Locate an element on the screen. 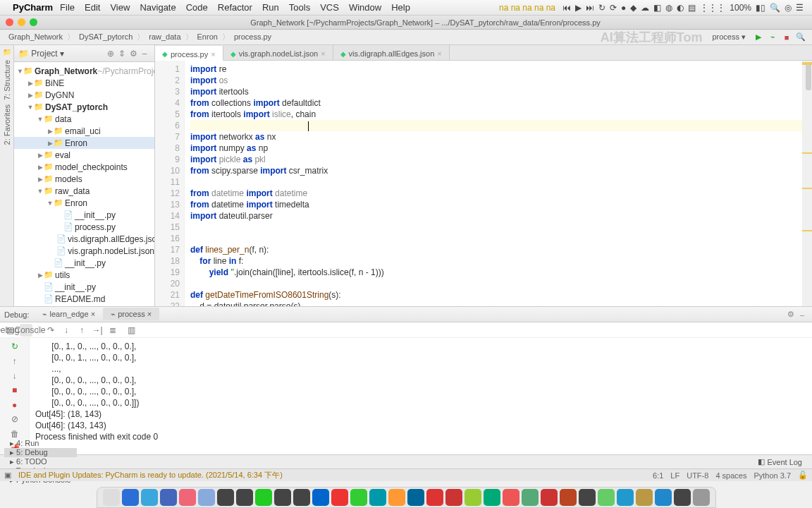  readonly-lock-icon: 🔓 is located at coordinates (803, 476).